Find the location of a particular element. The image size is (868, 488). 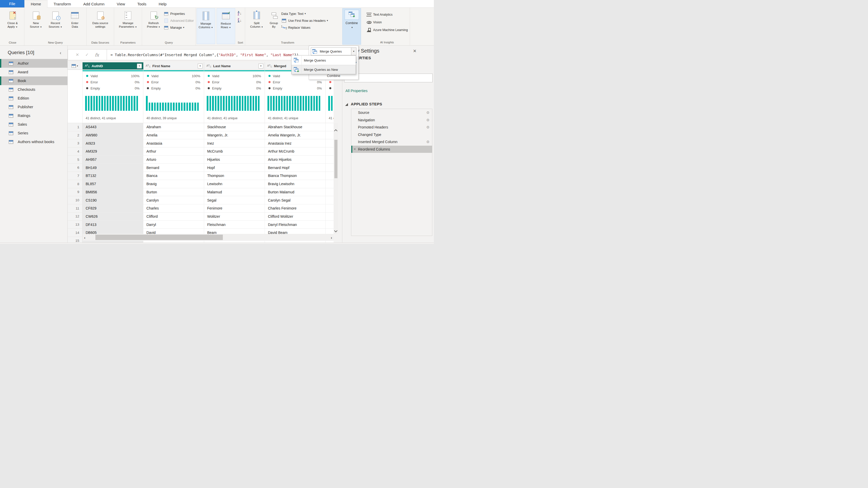

cell: Anastasia is located at coordinates (174, 144).